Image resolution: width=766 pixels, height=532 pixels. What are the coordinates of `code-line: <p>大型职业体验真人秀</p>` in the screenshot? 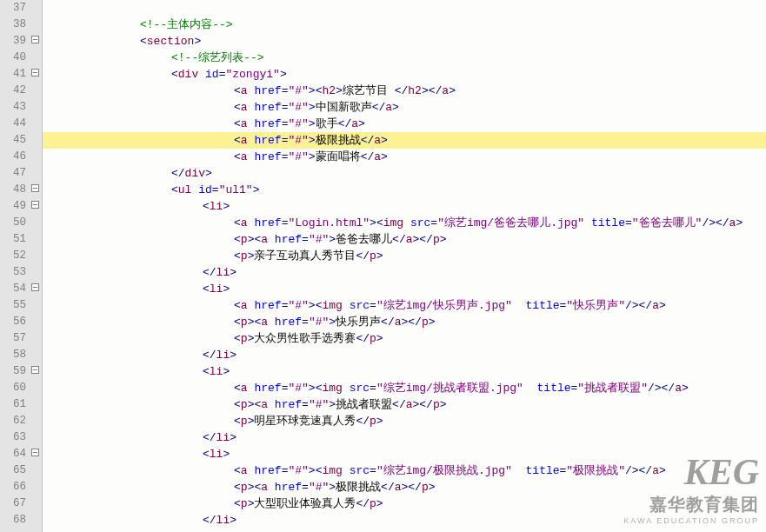 It's located at (404, 504).